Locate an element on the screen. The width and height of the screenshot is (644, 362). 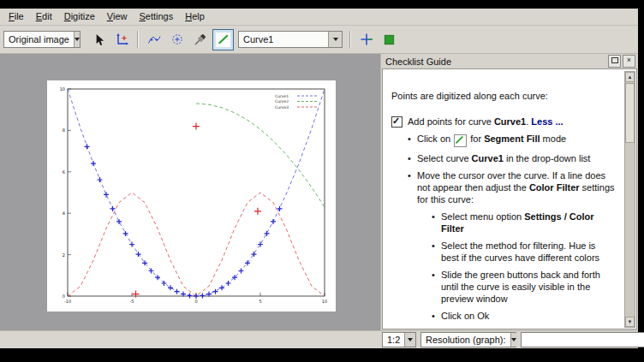
checklist-substep: Select menu option Settings / Color Filt… is located at coordinates (528, 223).